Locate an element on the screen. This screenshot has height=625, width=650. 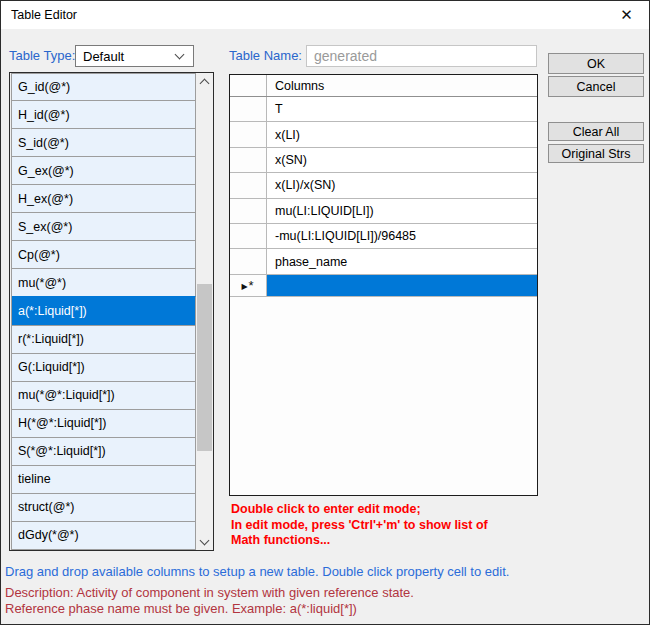
close-icon: ✕ is located at coordinates (626, 15).